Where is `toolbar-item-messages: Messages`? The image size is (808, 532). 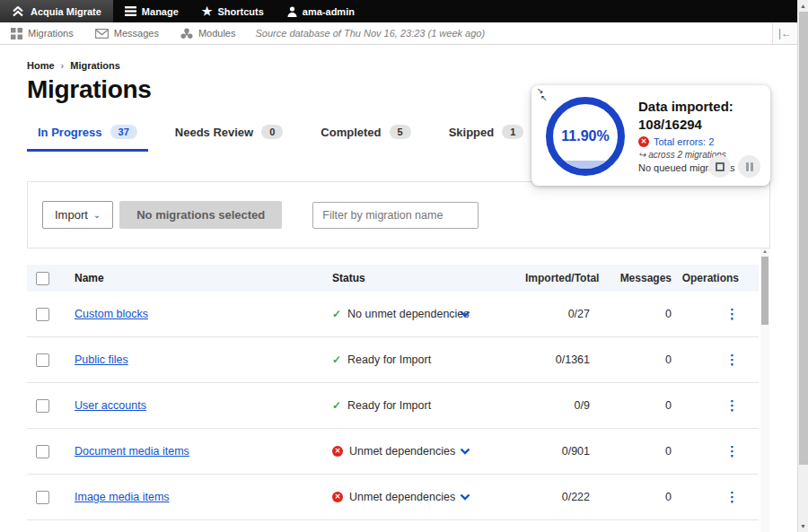
toolbar-item-messages: Messages is located at coordinates (127, 33).